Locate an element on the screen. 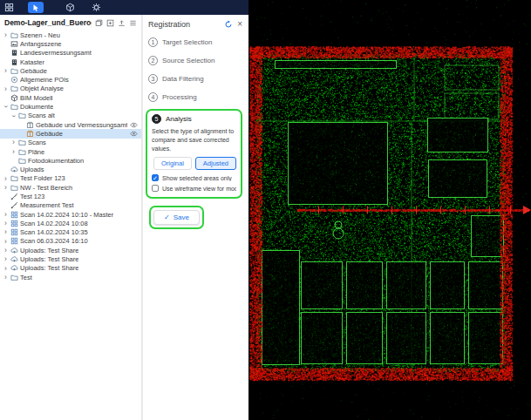 The image size is (531, 420). tree-item-label: BIM Modell is located at coordinates (37, 98).